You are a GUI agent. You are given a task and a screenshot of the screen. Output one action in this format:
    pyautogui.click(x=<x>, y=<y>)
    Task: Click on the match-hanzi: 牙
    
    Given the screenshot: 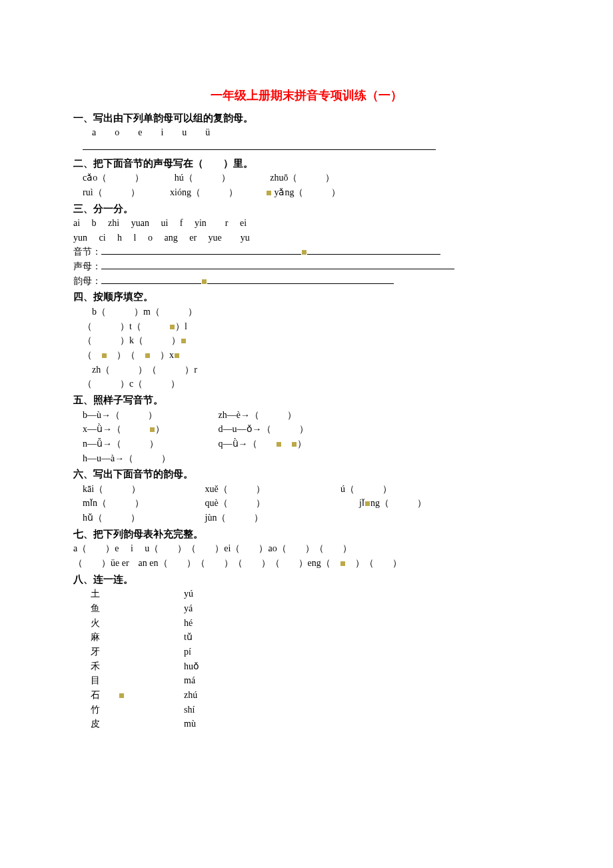 What is the action you would take?
    pyautogui.click(x=129, y=652)
    